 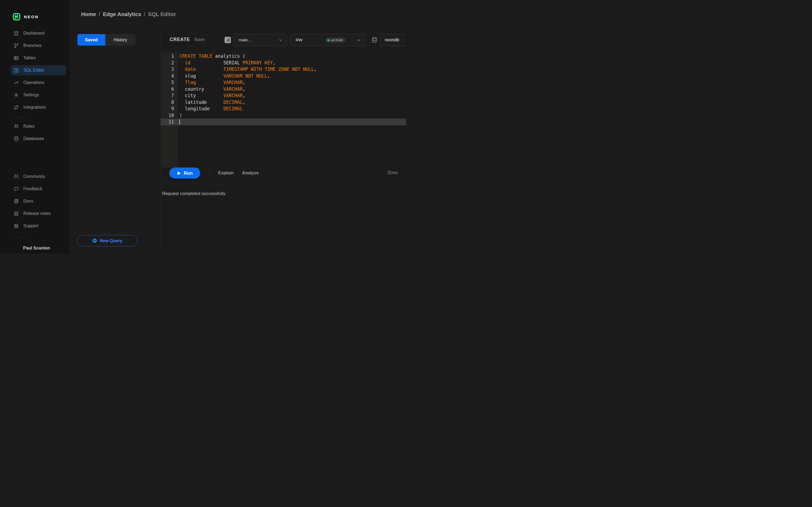 I want to click on compute-select-value: RW, so click(x=299, y=40).